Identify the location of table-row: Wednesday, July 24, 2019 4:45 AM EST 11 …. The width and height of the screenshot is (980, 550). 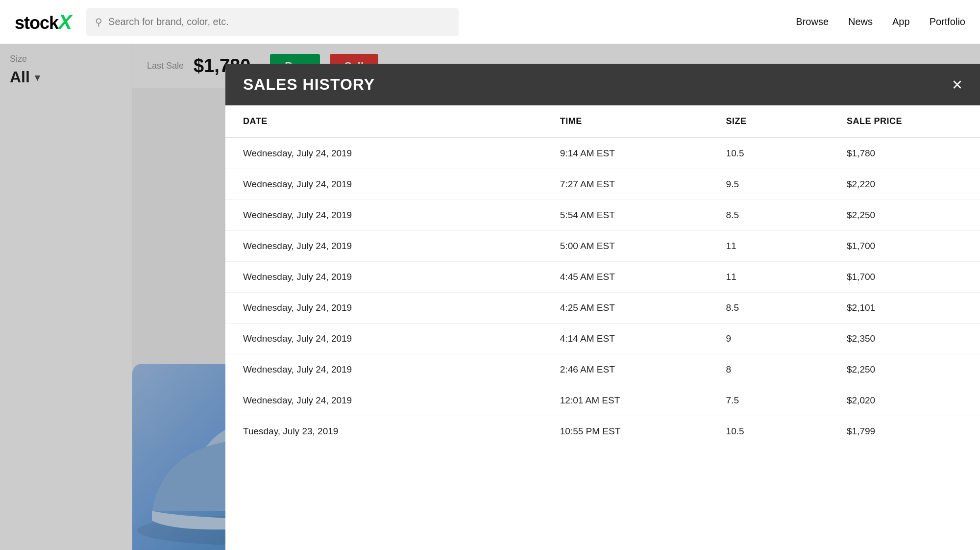
(603, 277).